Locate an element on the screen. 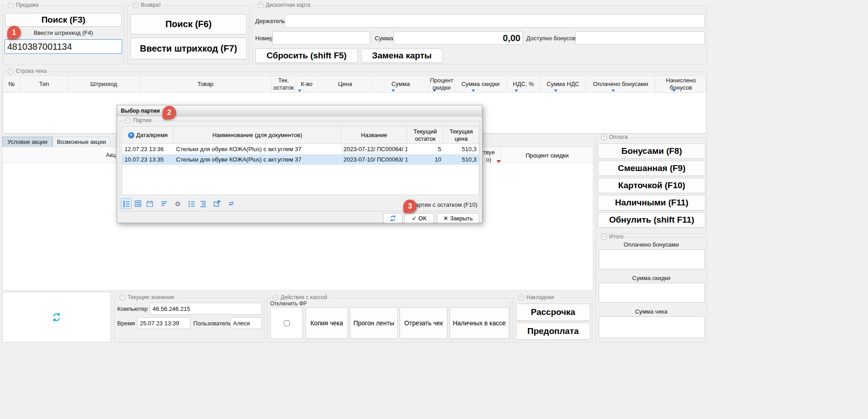 This screenshot has height=419, width=868. holder-input is located at coordinates (495, 21).